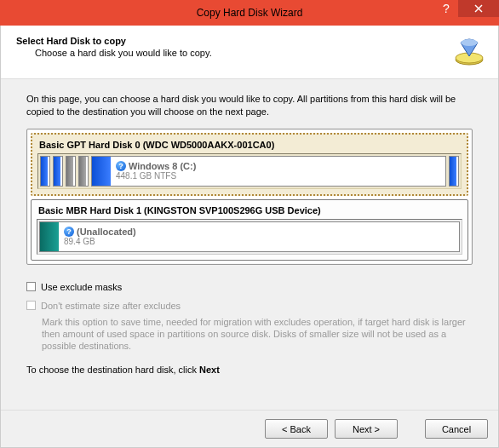 The height and width of the screenshot is (448, 499). Describe the element at coordinates (250, 230) in the screenshot. I see `disk-item-1: Basic MBR Hard Disk 1 (KINGSTON SVP100S2…` at that location.